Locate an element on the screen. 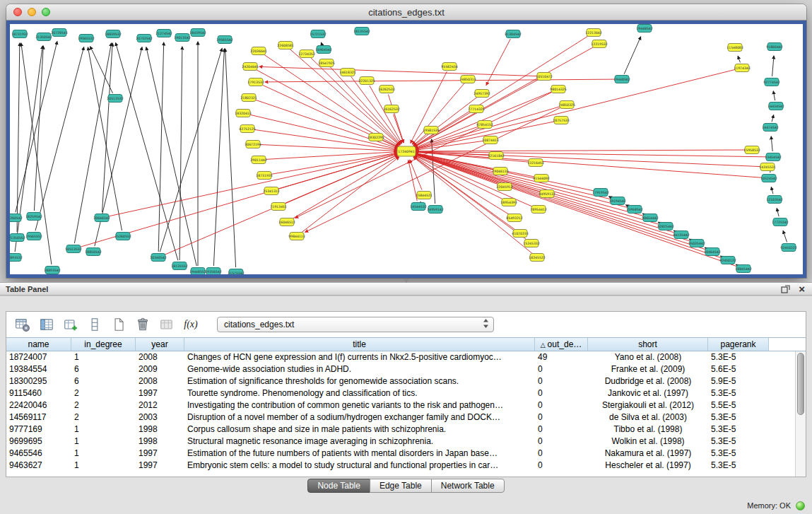 This screenshot has height=514, width=812. minimize-button is located at coordinates (32, 12).